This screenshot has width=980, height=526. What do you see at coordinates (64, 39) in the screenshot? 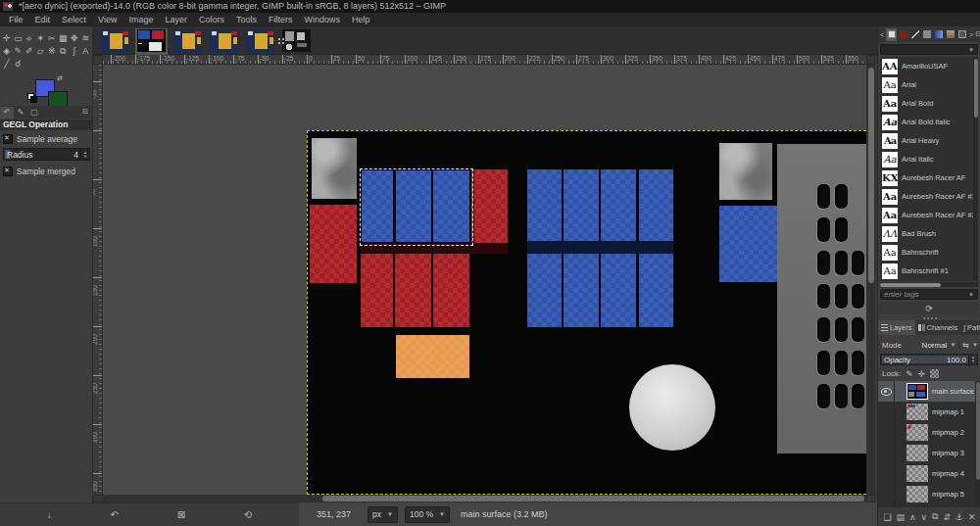
I see `unified-transform-tool-icon: ▦` at bounding box center [64, 39].